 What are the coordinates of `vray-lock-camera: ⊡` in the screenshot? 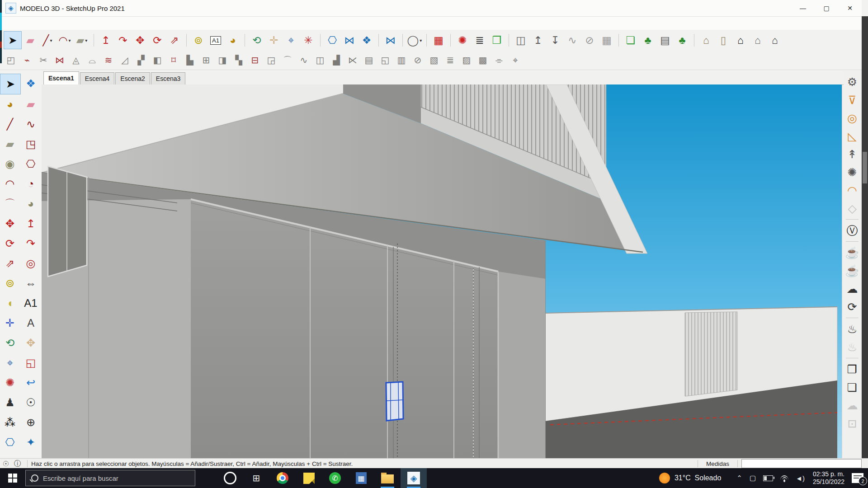 It's located at (852, 423).